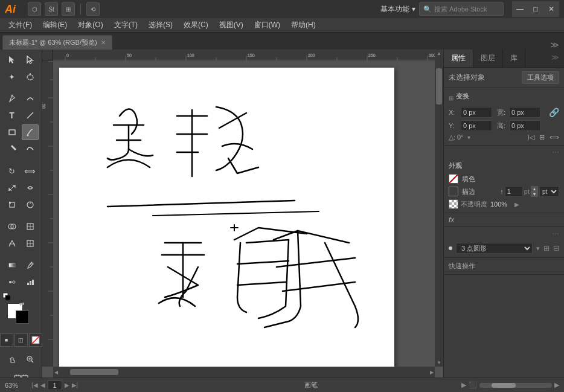 The height and width of the screenshot is (392, 564). Describe the element at coordinates (554, 138) in the screenshot. I see `flip-h-icon: ⟺` at that location.